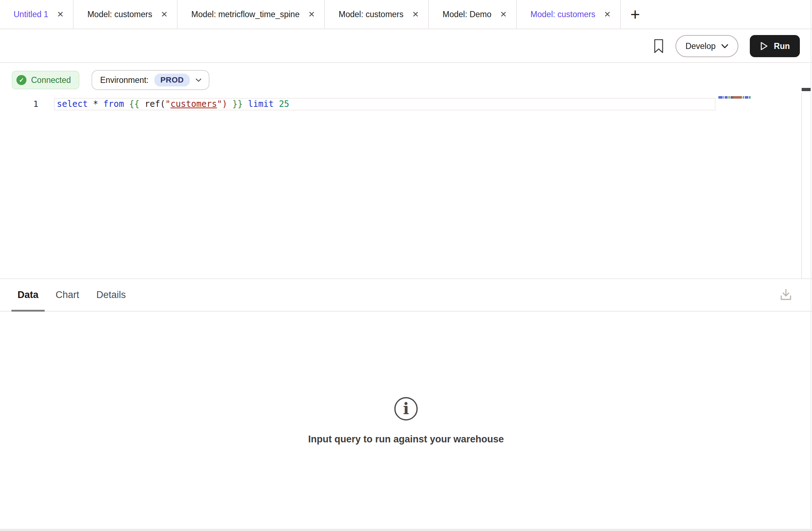 This screenshot has width=812, height=531. What do you see at coordinates (245, 14) in the screenshot?
I see `tab-label: Model: metricflow_time_spine` at bounding box center [245, 14].